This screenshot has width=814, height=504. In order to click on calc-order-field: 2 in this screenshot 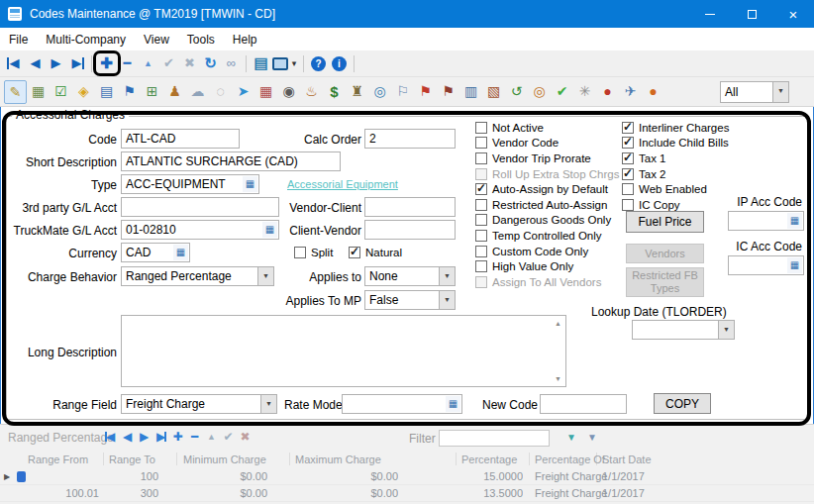, I will do `click(410, 139)`.